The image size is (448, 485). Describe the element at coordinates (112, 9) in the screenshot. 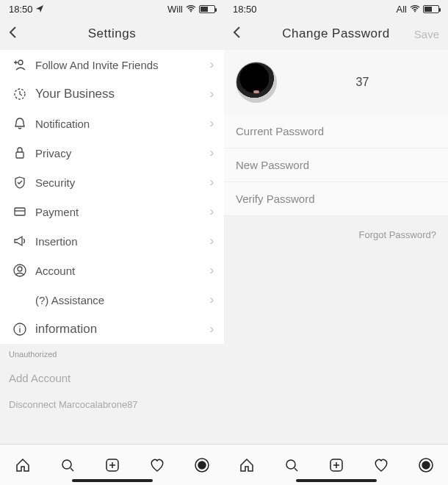

I see `status-bar: 18:50 Will` at that location.